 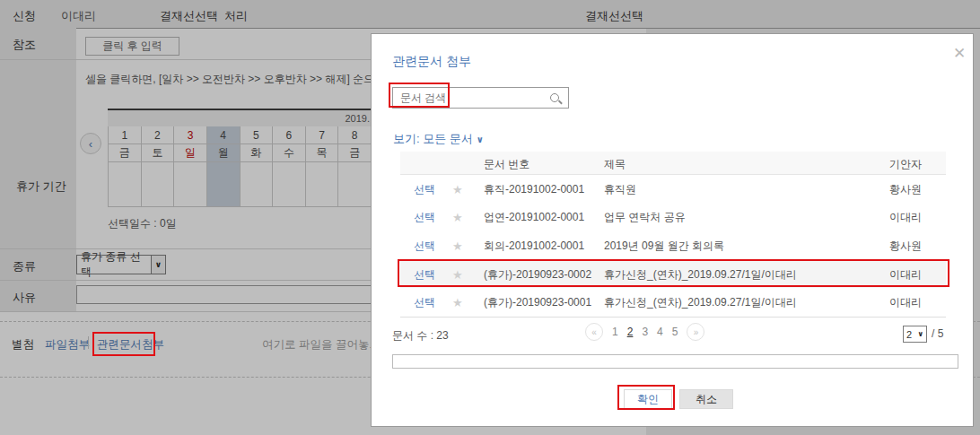 I want to click on doc-no: 휴직-20191002-0001, so click(x=534, y=188).